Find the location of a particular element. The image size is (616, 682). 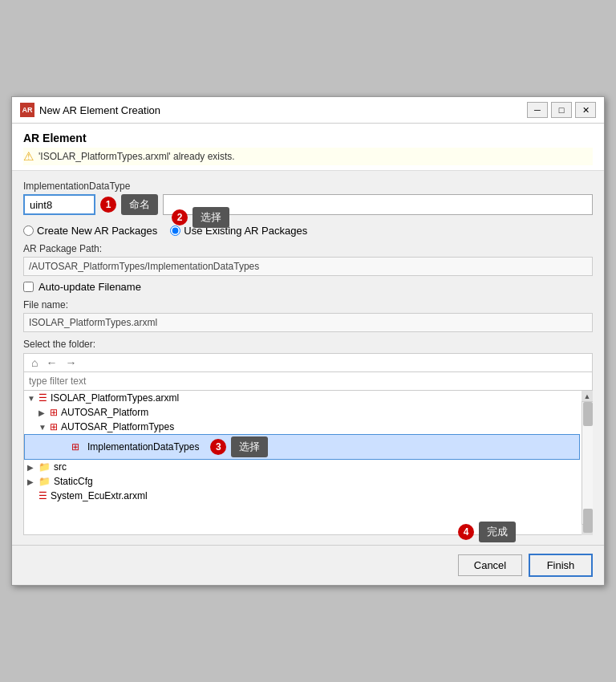

section-title: AR Element is located at coordinates (308, 138).